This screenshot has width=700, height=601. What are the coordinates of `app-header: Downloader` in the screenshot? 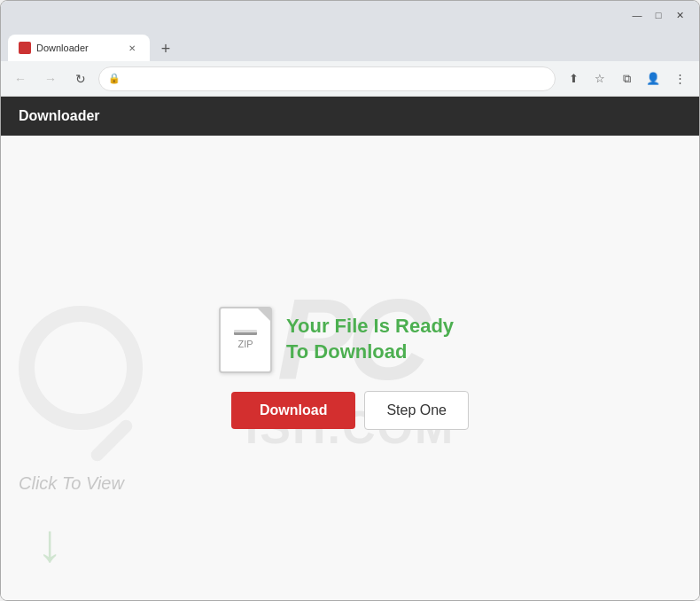 It's located at (350, 116).